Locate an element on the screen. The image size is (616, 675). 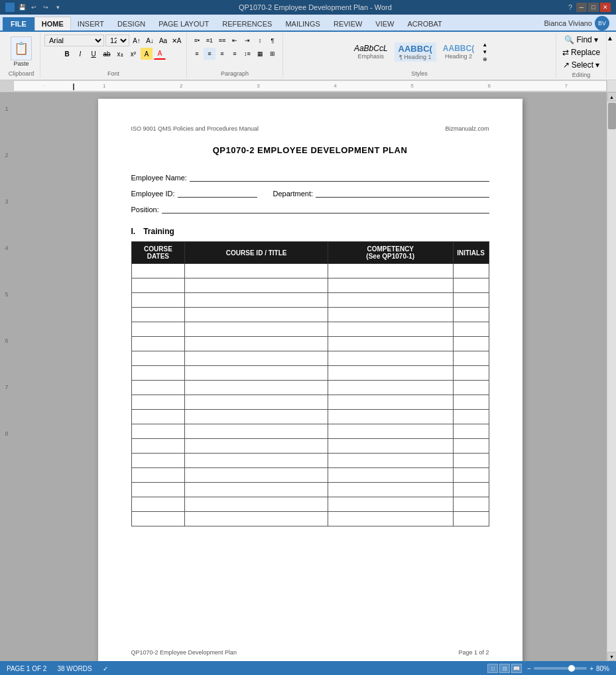
italic-button: I is located at coordinates (80, 54).